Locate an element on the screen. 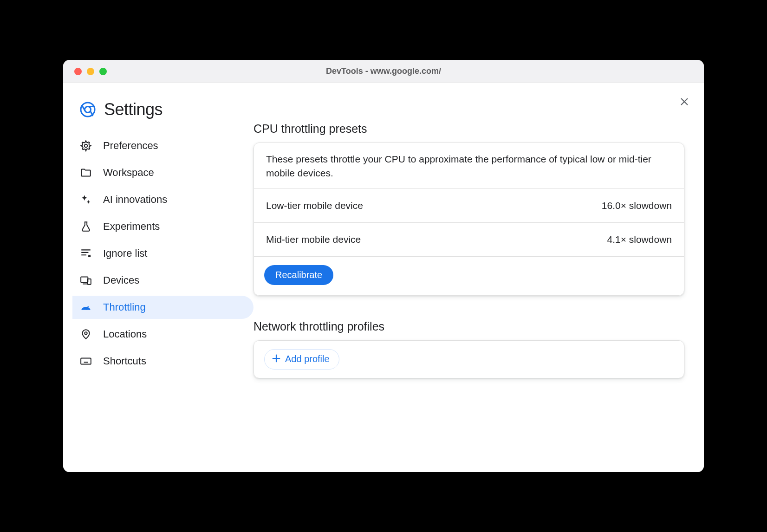 The height and width of the screenshot is (532, 767). gauge-icon is located at coordinates (86, 307).